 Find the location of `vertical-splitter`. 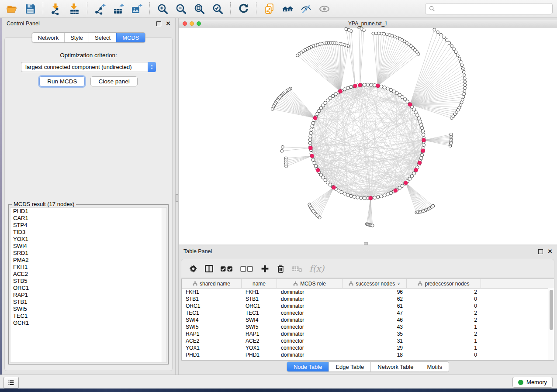

vertical-splitter is located at coordinates (177, 196).